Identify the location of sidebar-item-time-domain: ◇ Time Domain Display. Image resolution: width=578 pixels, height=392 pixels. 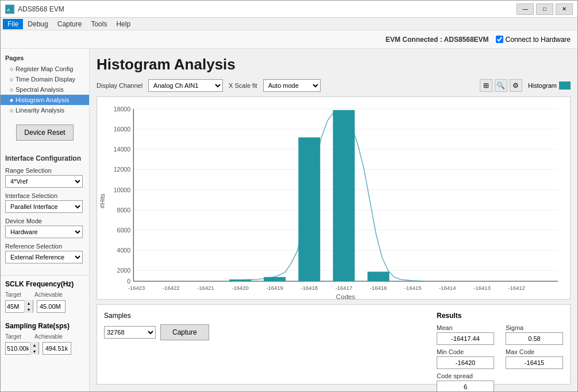
(45, 79).